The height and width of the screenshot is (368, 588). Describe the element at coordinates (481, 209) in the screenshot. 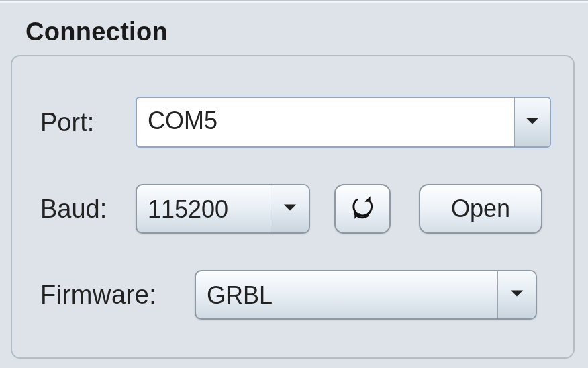

I see `open-button-label: Open` at that location.